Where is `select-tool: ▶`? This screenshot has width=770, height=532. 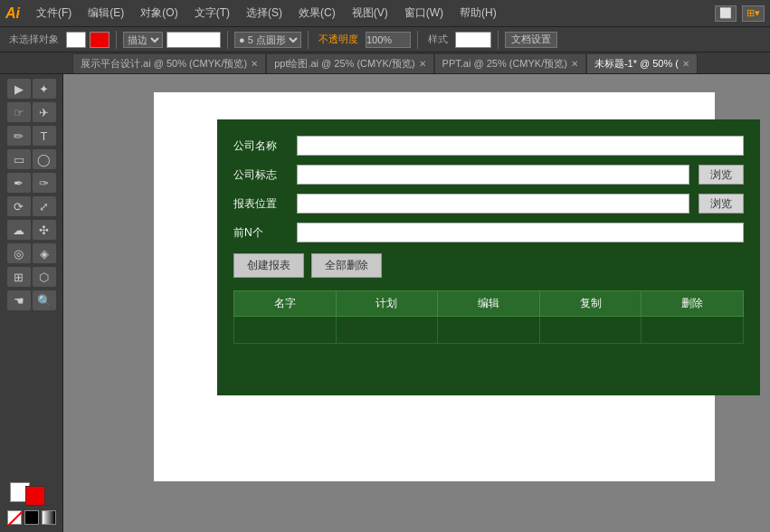
select-tool: ▶ is located at coordinates (19, 89).